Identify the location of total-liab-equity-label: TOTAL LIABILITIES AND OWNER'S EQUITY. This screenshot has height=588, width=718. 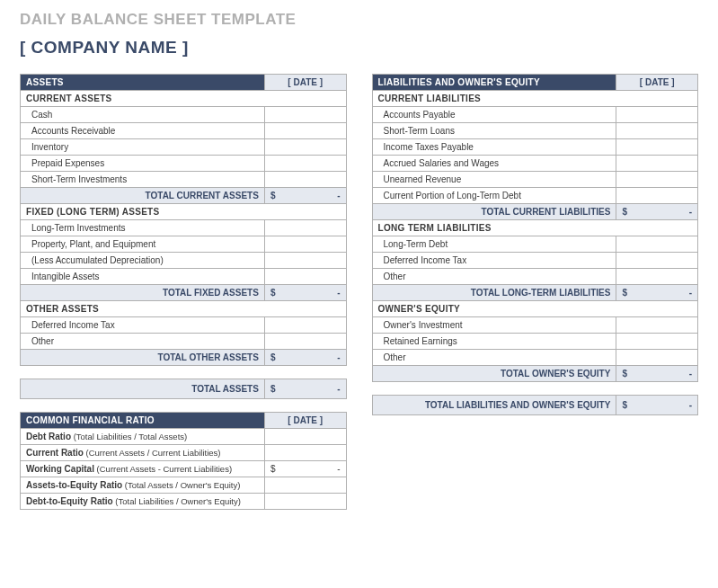
(494, 405).